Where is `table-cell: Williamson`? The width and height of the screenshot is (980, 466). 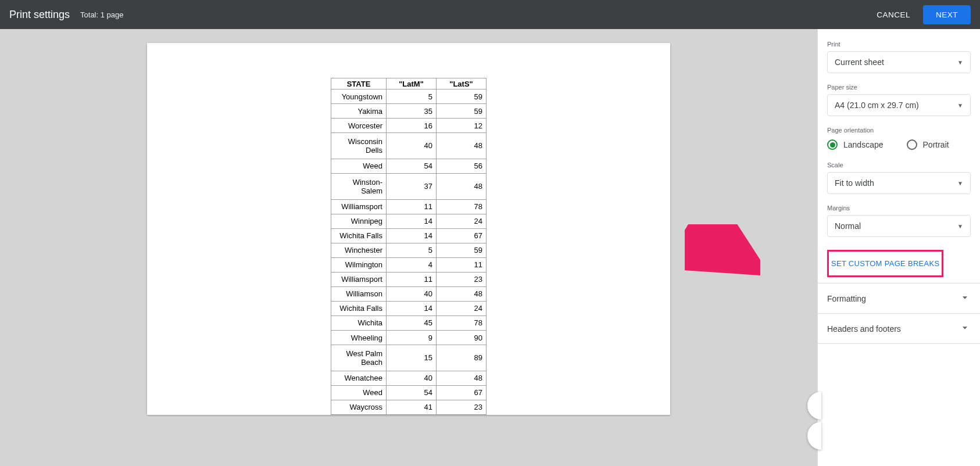 table-cell: Williamson is located at coordinates (359, 294).